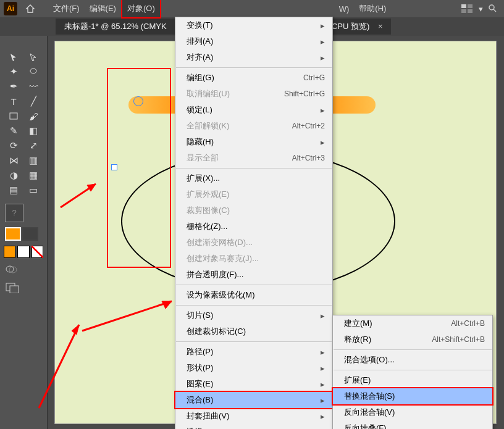  I want to click on menu-item: 隐藏(H)▸, so click(254, 142).